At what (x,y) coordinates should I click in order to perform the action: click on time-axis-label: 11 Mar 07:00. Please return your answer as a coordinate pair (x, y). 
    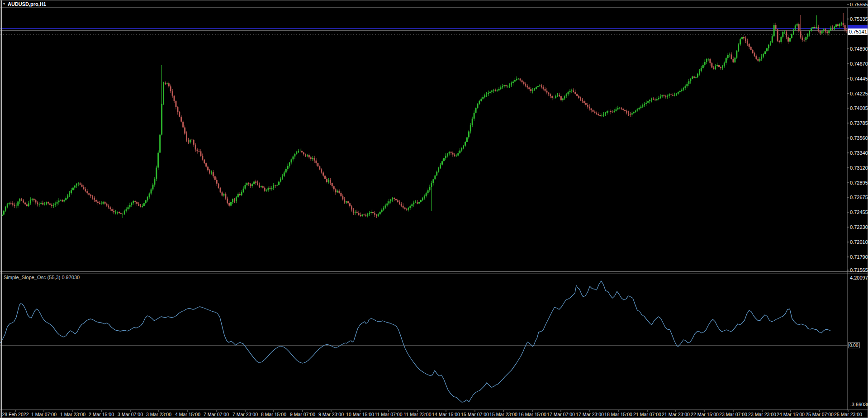
    Looking at the image, I should click on (388, 414).